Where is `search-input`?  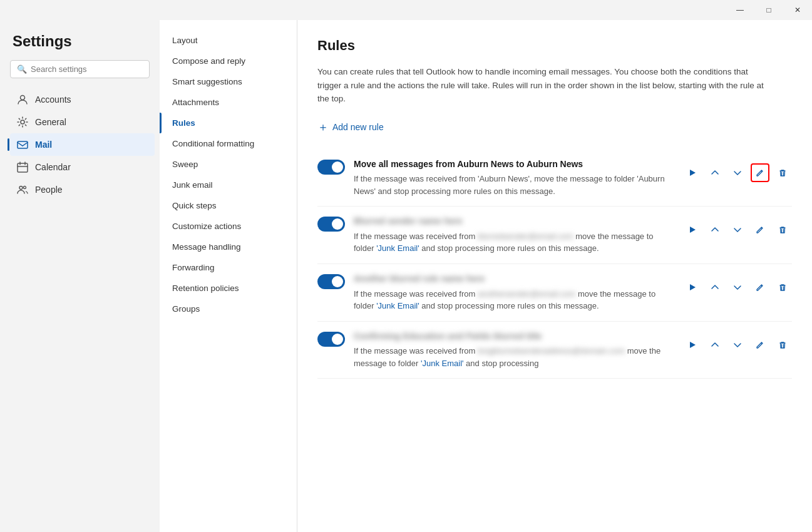 search-input is located at coordinates (86, 69).